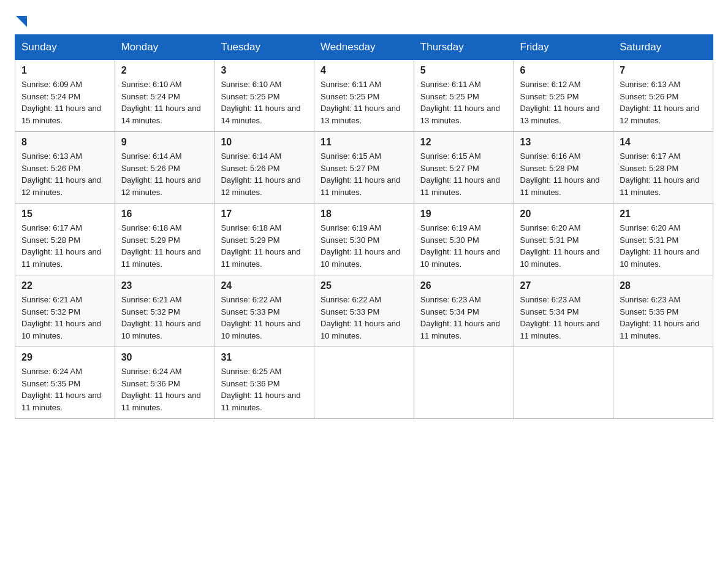 This screenshot has width=728, height=563. Describe the element at coordinates (364, 142) in the screenshot. I see `day-number: 11` at that location.